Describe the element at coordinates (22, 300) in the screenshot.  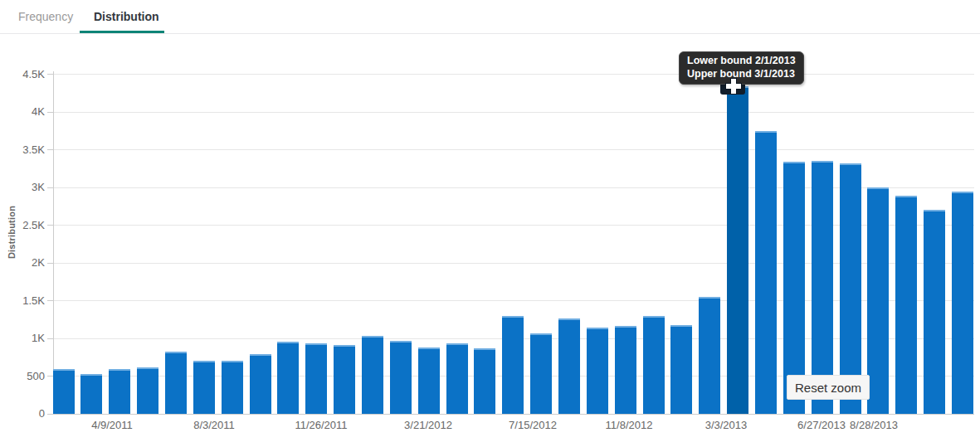
I see `y-axis-tick-label: 1.5K` at that location.